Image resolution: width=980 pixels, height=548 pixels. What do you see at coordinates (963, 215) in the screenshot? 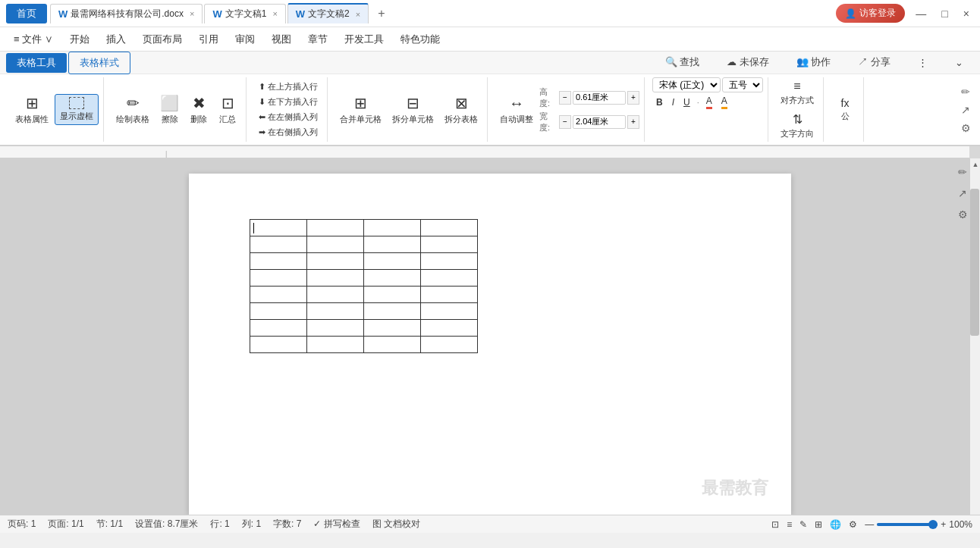
I see `split-tool: ⚙` at bounding box center [963, 215].